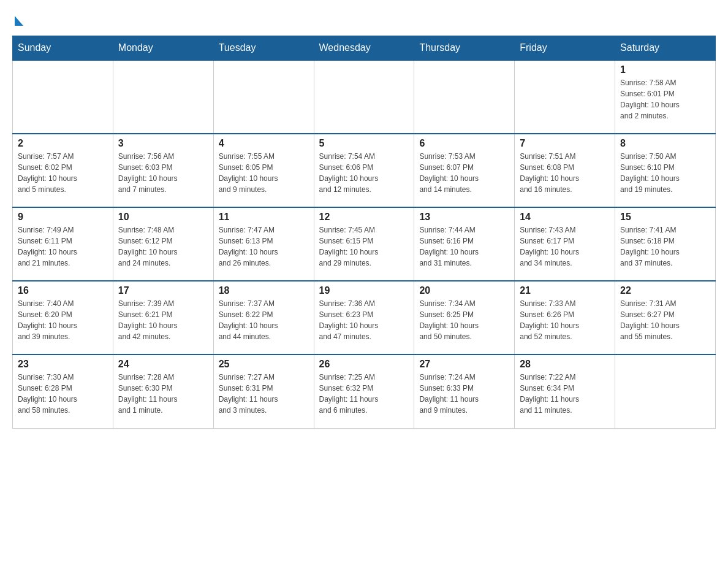  I want to click on calendar-cell: 2Sunrise: 7:57 AM Sunset: 6:02 PM Daylig…, so click(63, 170).